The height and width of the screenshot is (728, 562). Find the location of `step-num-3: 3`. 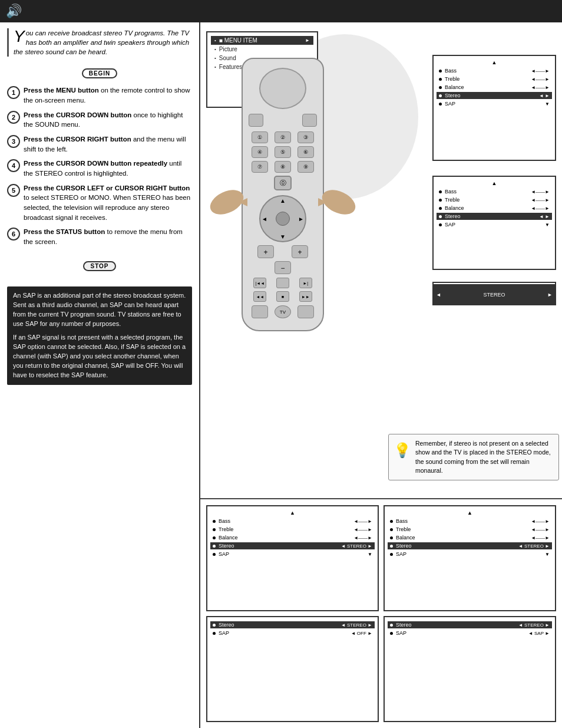

step-num-3: 3 is located at coordinates (14, 141).